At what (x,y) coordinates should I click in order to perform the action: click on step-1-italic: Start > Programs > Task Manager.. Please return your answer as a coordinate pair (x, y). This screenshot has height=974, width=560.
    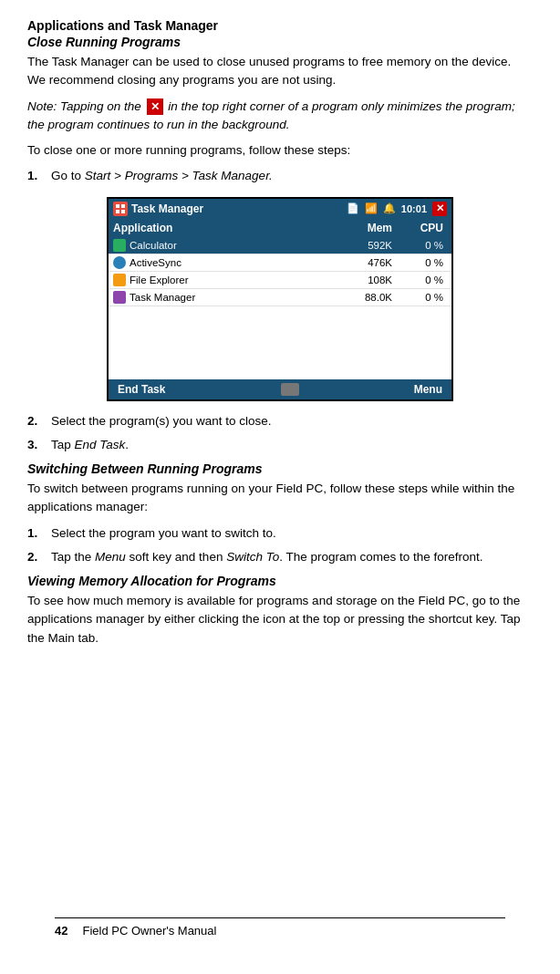
    Looking at the image, I should click on (179, 175).